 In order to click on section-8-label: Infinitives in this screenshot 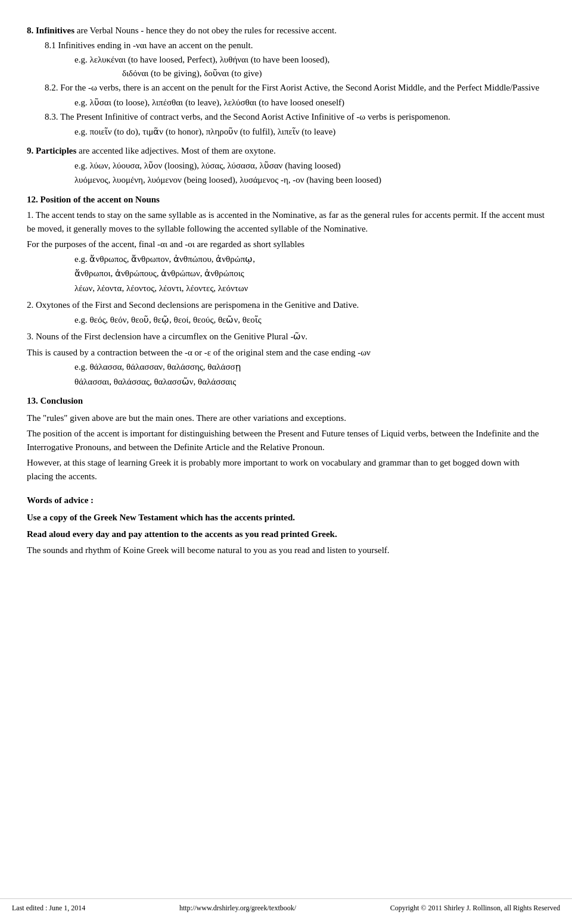, I will do `click(55, 30)`.